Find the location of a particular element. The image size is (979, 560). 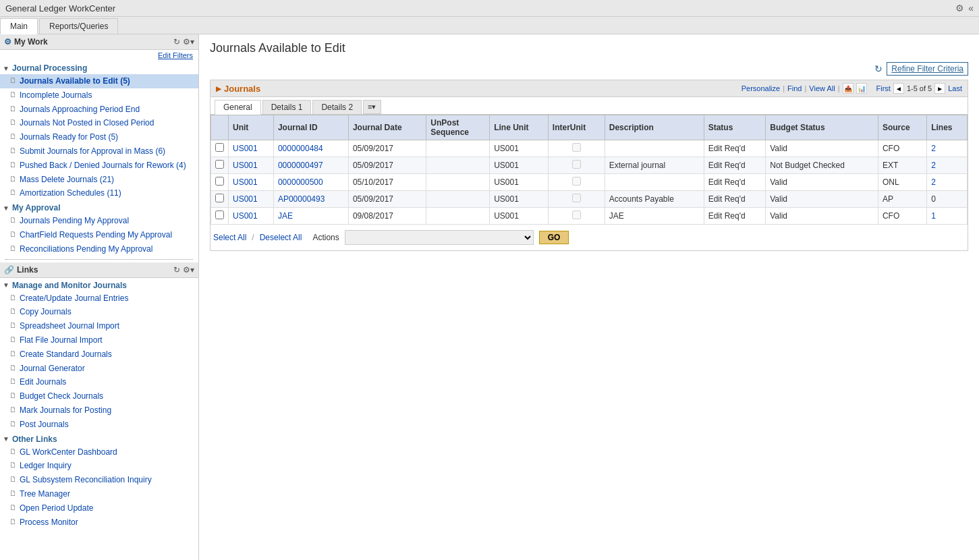

tab-details2: Details 2 is located at coordinates (337, 107).